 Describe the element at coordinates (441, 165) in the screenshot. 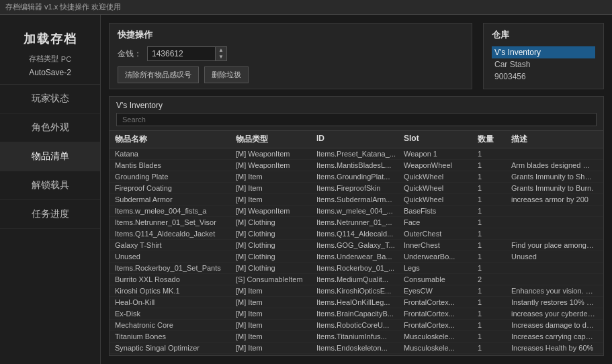

I see `table-cell-3: WeaponWheel` at that location.